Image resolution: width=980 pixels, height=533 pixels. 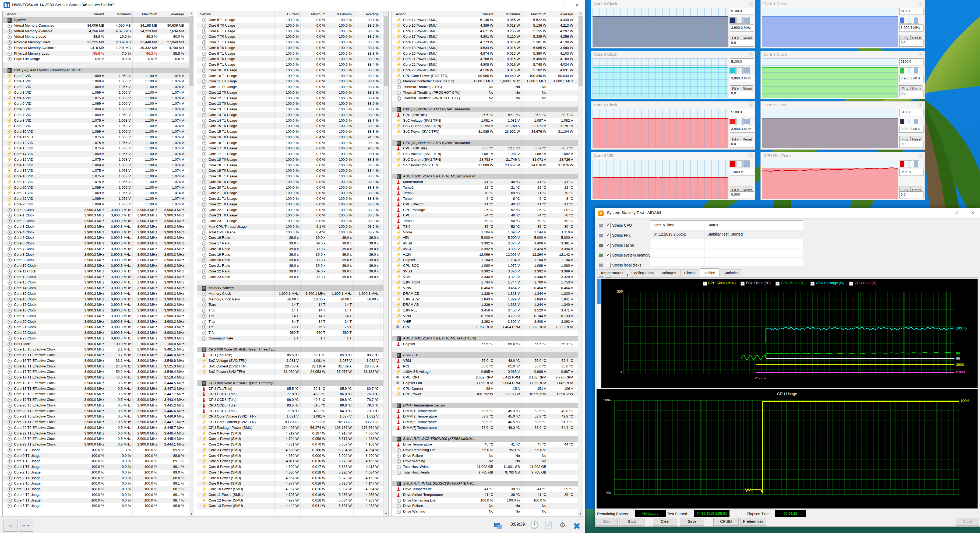 What do you see at coordinates (291, 349) in the screenshot?
I see `sensor-group-header: CPU [#0] Node #0: AMD Ryzen Threadrip...` at bounding box center [291, 349].